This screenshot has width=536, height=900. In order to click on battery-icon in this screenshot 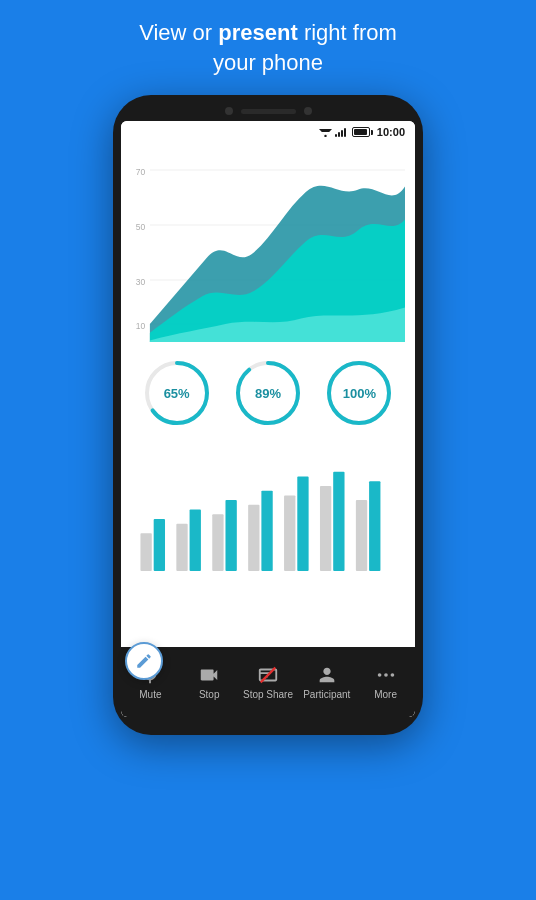, I will do `click(361, 132)`.